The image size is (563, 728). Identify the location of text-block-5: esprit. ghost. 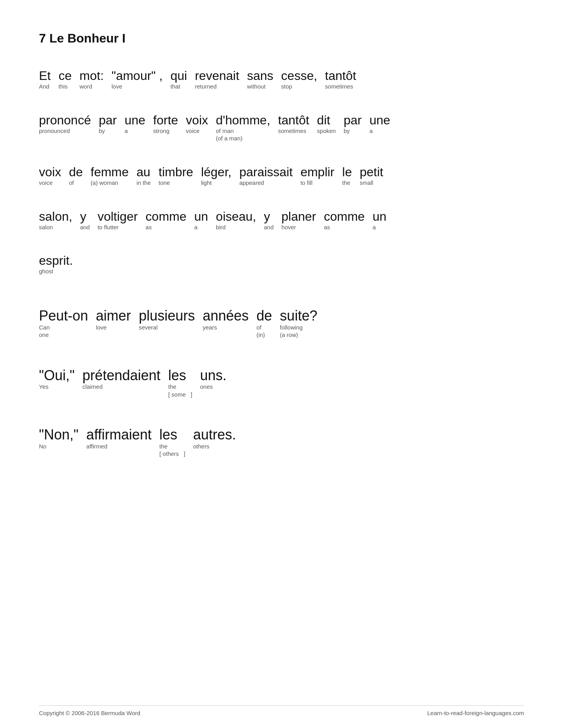
(281, 265).